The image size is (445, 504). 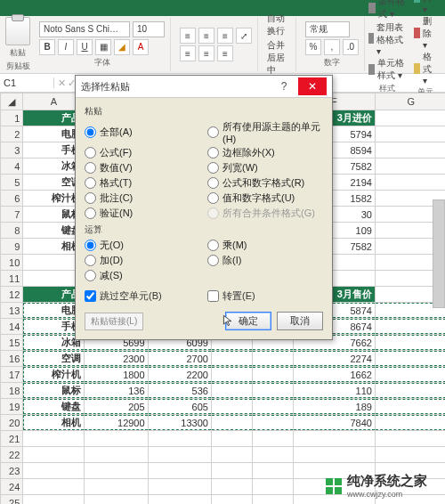 I want to click on paste-radio: 批注(C), so click(x=142, y=198).